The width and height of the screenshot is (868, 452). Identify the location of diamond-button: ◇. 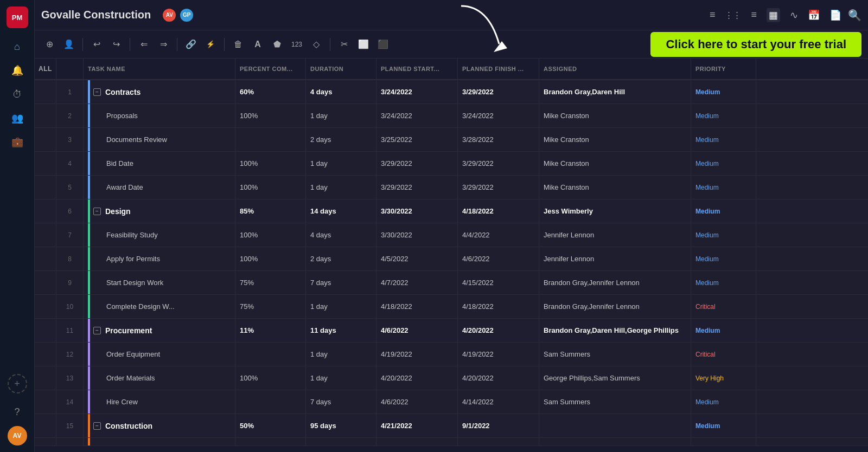
(316, 44).